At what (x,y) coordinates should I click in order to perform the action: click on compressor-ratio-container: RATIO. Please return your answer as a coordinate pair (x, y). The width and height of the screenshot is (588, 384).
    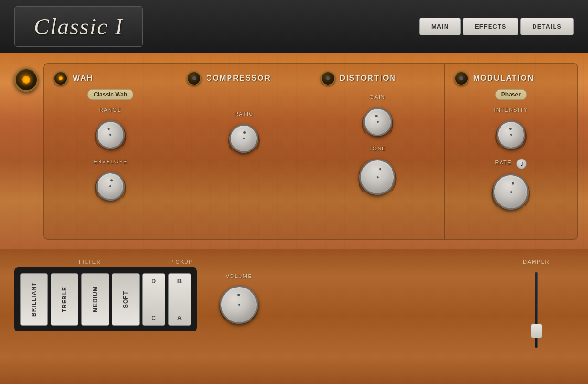
    Looking at the image, I should click on (244, 134).